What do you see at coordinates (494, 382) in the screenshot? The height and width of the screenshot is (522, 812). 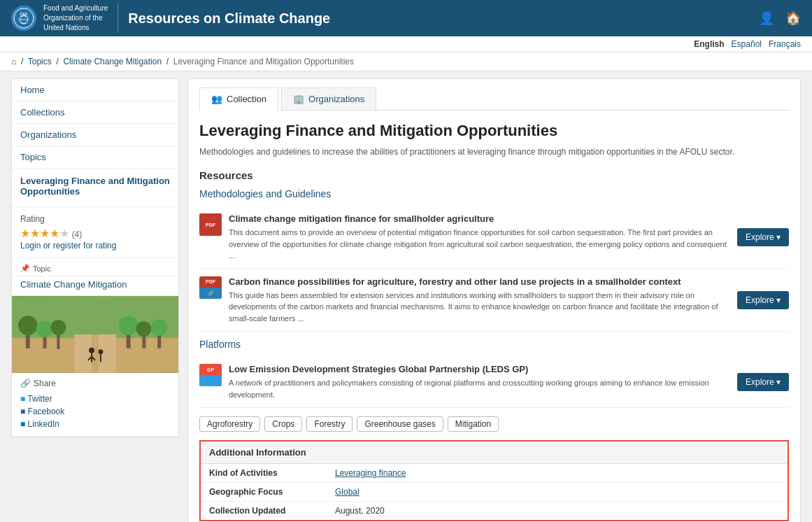 I see `resource-item-3: GP 🌐 Low Emission Development Strategies…` at bounding box center [494, 382].